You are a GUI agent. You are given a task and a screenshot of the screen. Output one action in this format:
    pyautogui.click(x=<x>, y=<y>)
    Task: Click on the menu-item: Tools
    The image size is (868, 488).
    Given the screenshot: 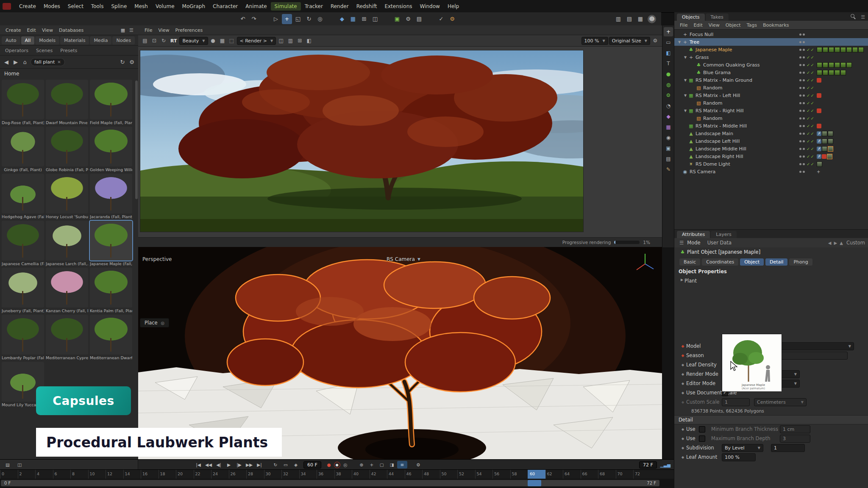 What is the action you would take?
    pyautogui.click(x=97, y=6)
    